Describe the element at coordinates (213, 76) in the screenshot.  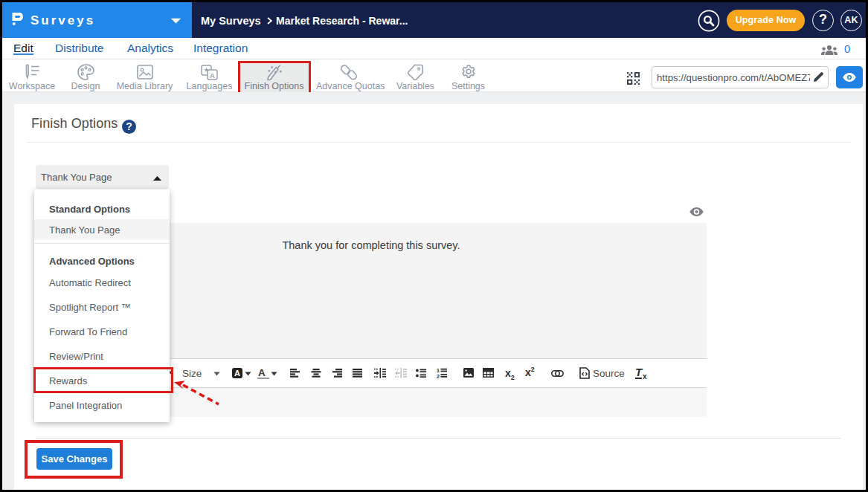
I see `svg-text: A` at that location.